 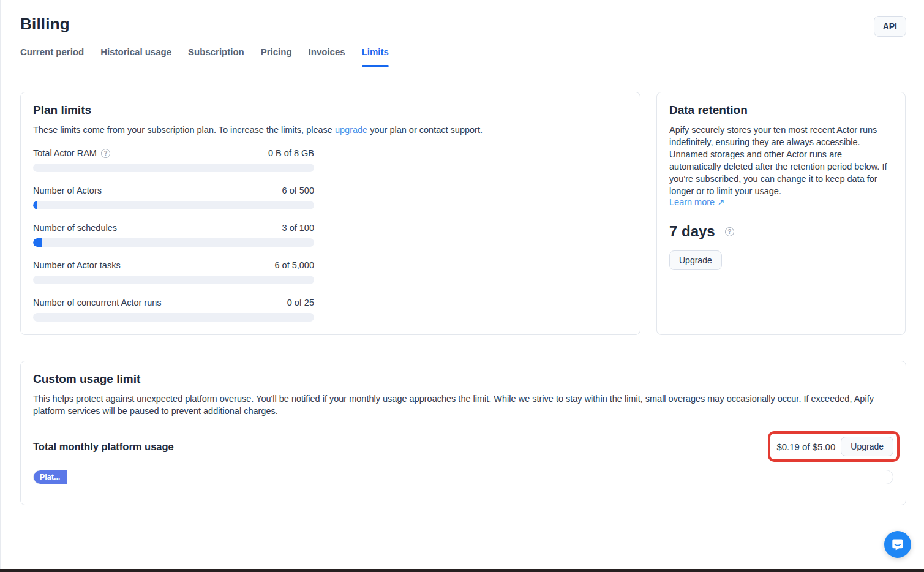 What do you see at coordinates (867, 446) in the screenshot?
I see `usage-upgrade-button: Upgrade` at bounding box center [867, 446].